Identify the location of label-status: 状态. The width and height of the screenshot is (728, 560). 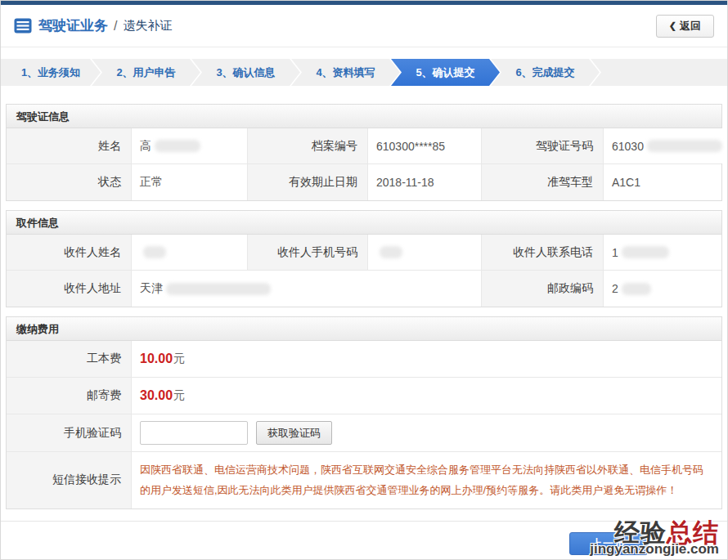
(69, 182).